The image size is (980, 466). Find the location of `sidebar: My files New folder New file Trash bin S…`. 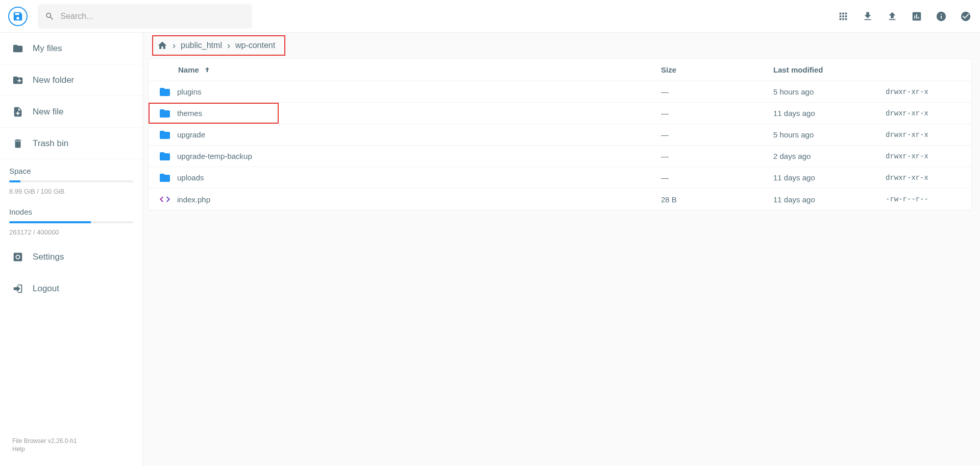

sidebar: My files New folder New file Trash bin S… is located at coordinates (71, 249).